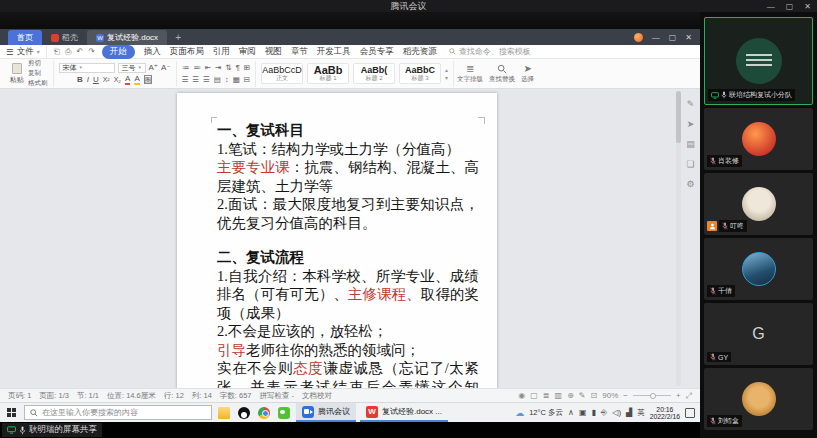  I want to click on taskbar-search-input: 在这里输入你要搜索的内容, so click(118, 412).